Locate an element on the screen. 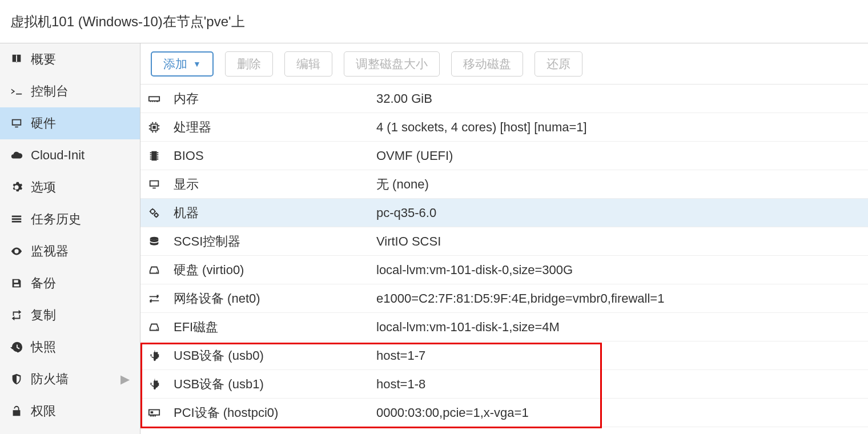  hardware-value: local-lvm:vm-101-disk-0,size=300G is located at coordinates (620, 270).